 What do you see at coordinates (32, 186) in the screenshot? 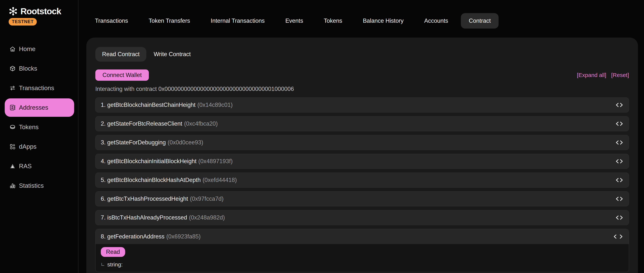
I see `sidebar-item-label: Statistics` at bounding box center [32, 186].